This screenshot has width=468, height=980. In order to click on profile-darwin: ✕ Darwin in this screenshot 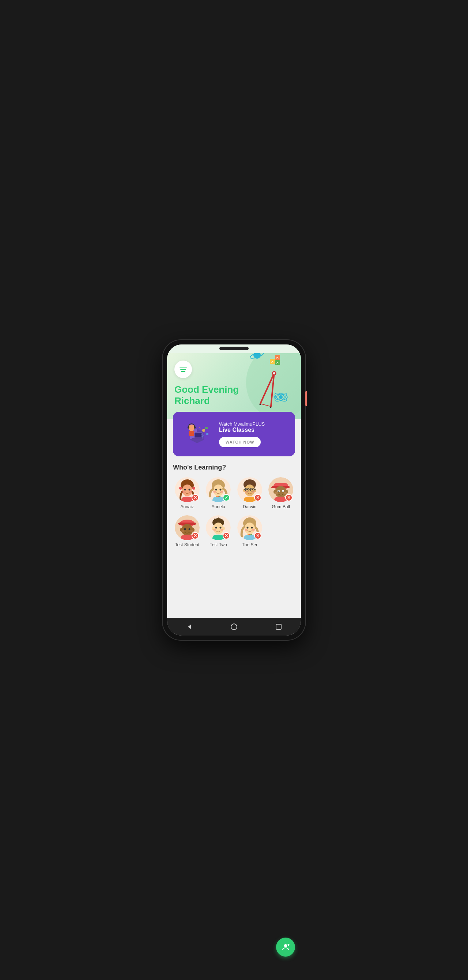, I will do `click(250, 493)`.